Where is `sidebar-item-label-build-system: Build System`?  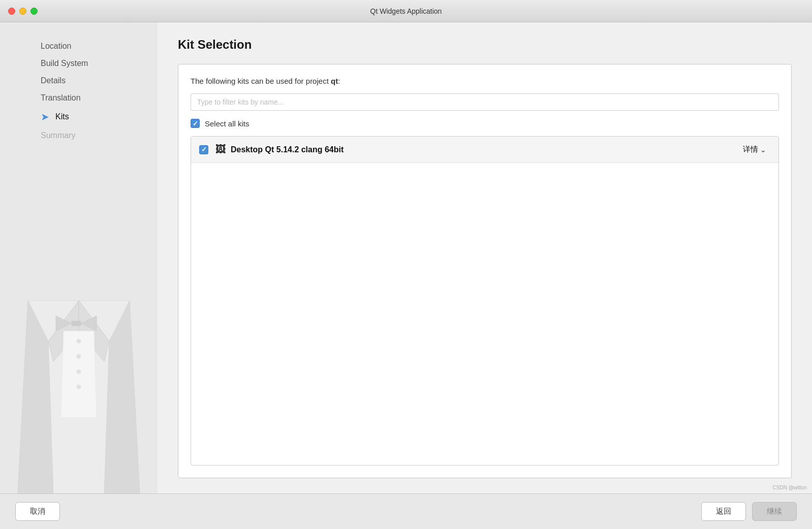
sidebar-item-label-build-system: Build System is located at coordinates (64, 63).